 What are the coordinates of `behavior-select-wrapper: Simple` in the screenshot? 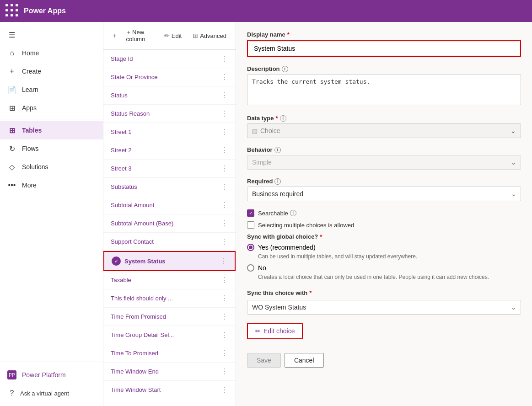 It's located at (384, 162).